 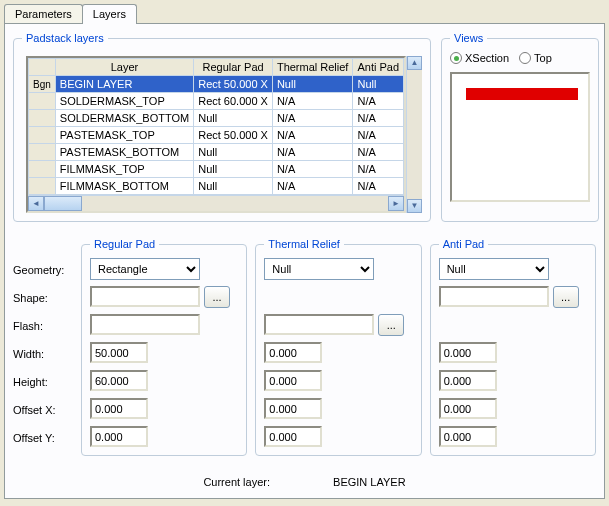 What do you see at coordinates (293, 380) in the screenshot?
I see `thermal-height-input` at bounding box center [293, 380].